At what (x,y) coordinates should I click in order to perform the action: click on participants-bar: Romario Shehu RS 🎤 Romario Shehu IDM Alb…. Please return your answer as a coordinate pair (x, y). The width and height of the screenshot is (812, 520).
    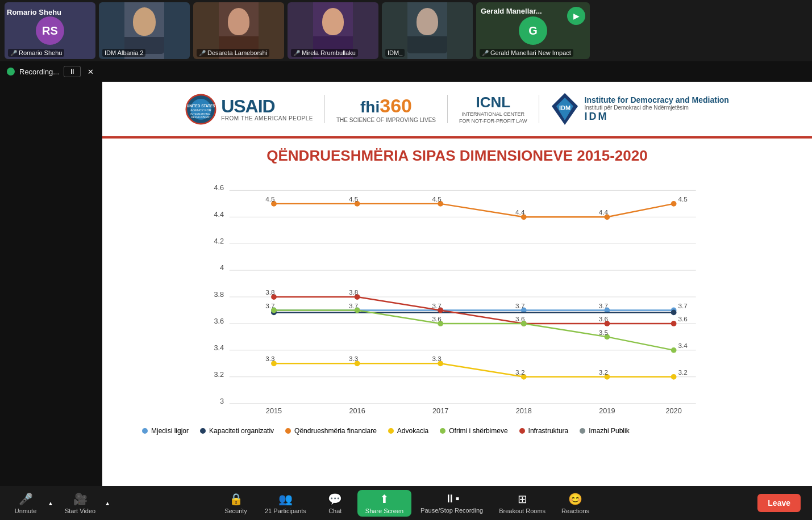
    Looking at the image, I should click on (406, 31).